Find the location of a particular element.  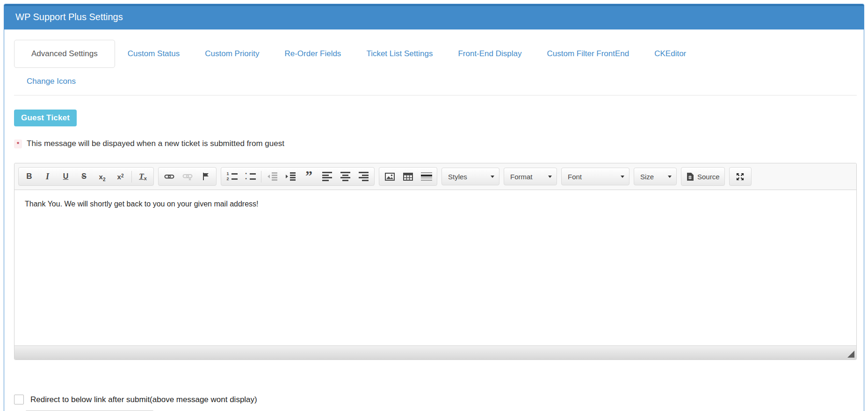

bold-button: B is located at coordinates (29, 176).